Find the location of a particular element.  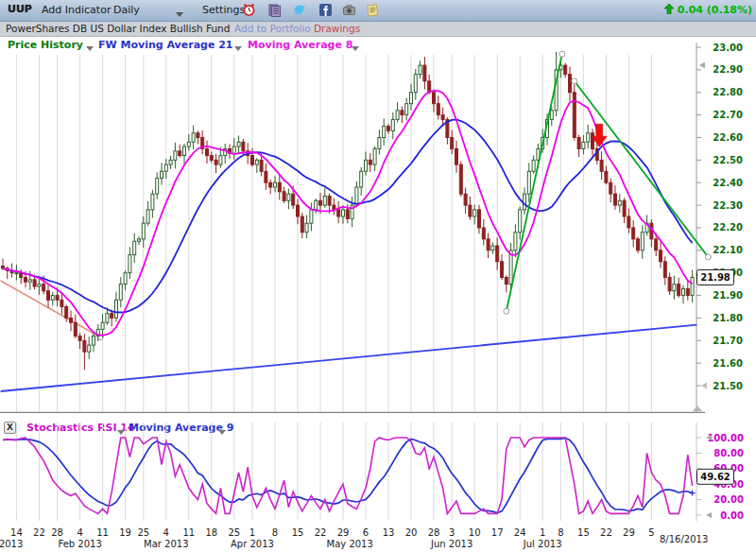

svg-text: 49.62 is located at coordinates (715, 476).